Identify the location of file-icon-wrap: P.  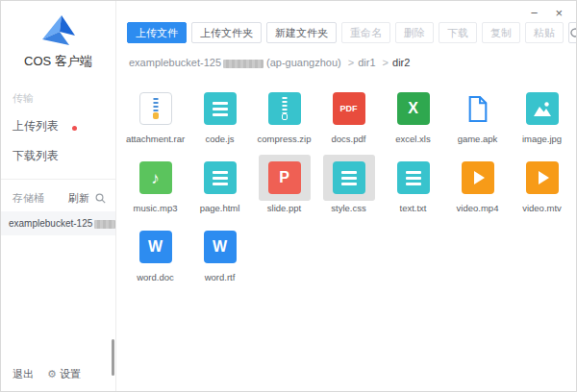
(285, 178).